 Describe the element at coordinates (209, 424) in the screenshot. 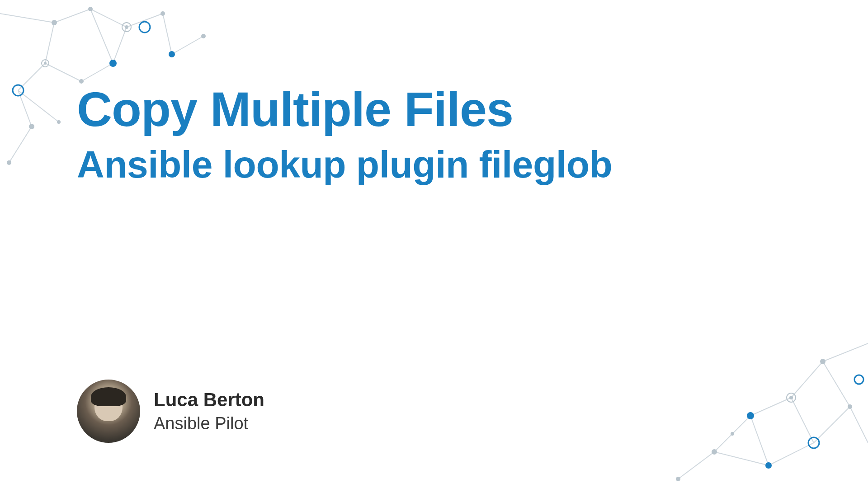

I see `author-role: Ansible Pilot` at that location.